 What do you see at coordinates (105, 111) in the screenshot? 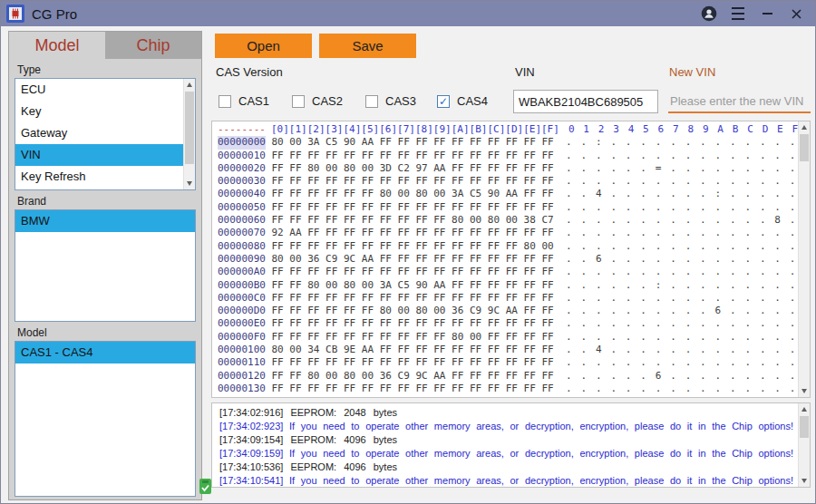
I see `sidebar-item-key: Key` at bounding box center [105, 111].